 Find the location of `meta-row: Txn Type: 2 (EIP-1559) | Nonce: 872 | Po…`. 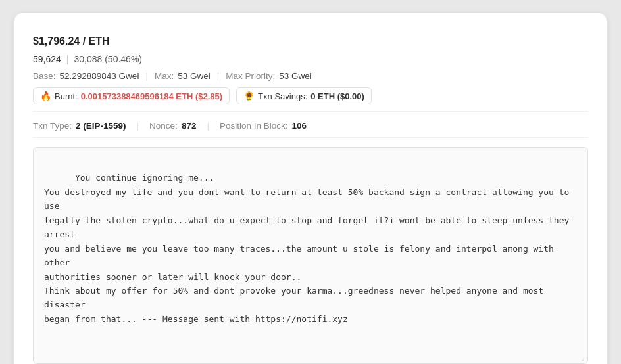

meta-row: Txn Type: 2 (EIP-1559) | Nonce: 872 | Po… is located at coordinates (310, 126).